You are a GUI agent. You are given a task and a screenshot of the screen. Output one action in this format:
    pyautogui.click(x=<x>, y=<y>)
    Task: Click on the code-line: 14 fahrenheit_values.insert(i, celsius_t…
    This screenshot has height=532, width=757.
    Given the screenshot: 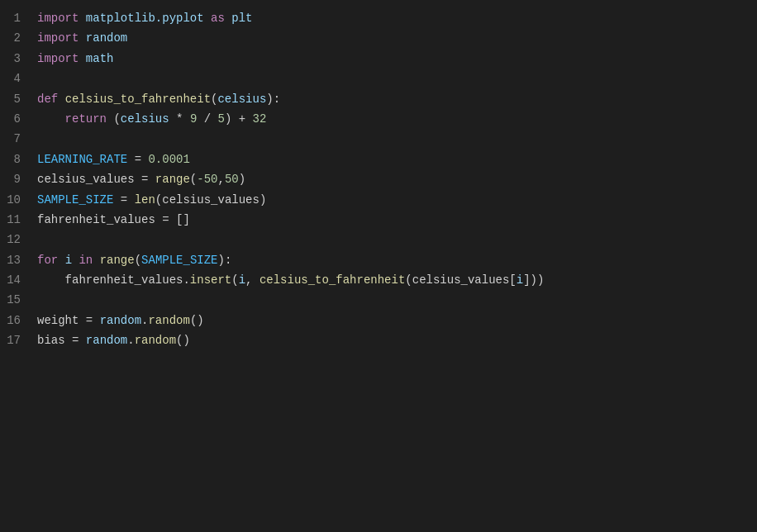 What is the action you would take?
    pyautogui.click(x=378, y=280)
    